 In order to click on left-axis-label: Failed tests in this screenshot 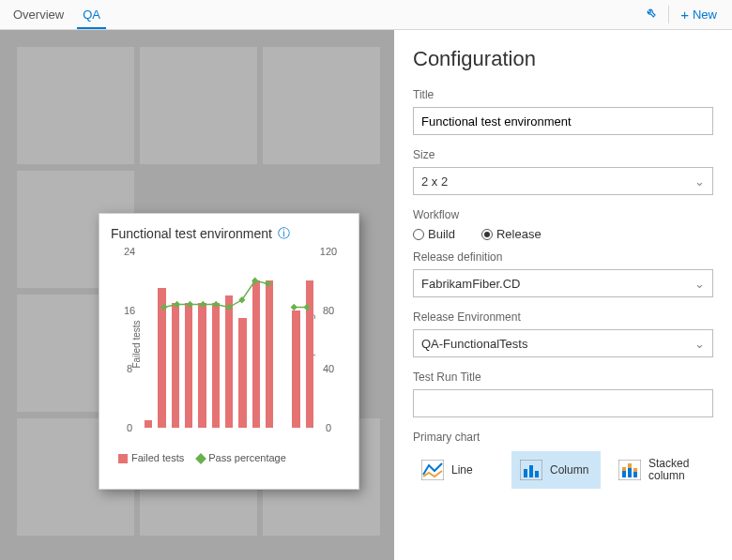, I will do `click(137, 343)`.